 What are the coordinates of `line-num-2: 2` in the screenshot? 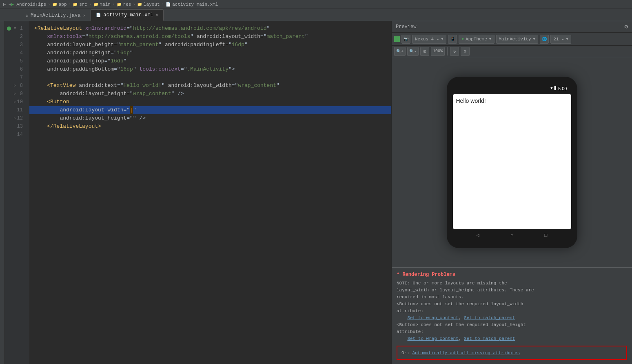 It's located at (20, 37).